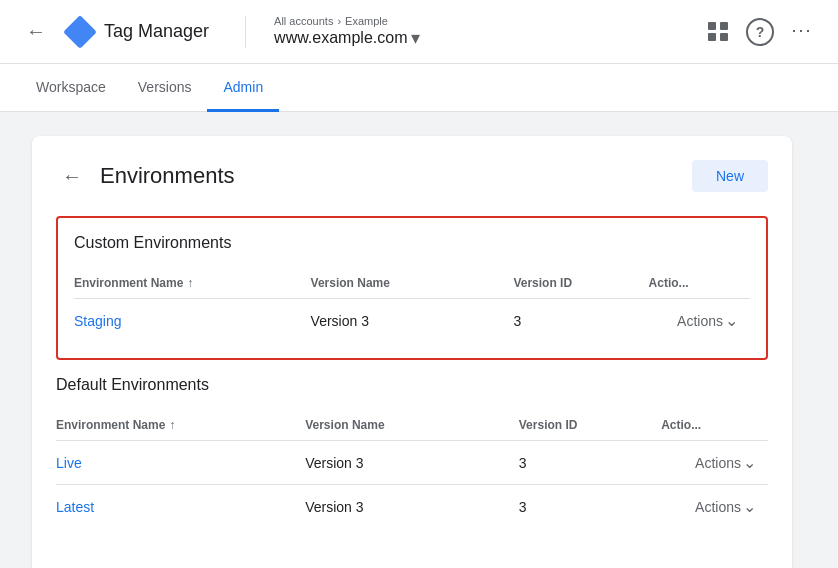 Image resolution: width=838 pixels, height=568 pixels. Describe the element at coordinates (412, 321) in the screenshot. I see `table-row: Staging Version 3 3 Actions ⌄` at that location.